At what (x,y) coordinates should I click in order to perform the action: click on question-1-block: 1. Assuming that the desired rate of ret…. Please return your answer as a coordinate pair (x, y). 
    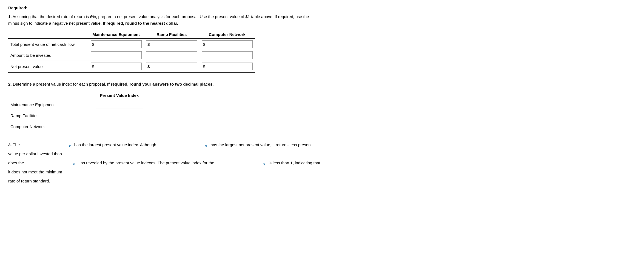
    Looking at the image, I should click on (164, 43).